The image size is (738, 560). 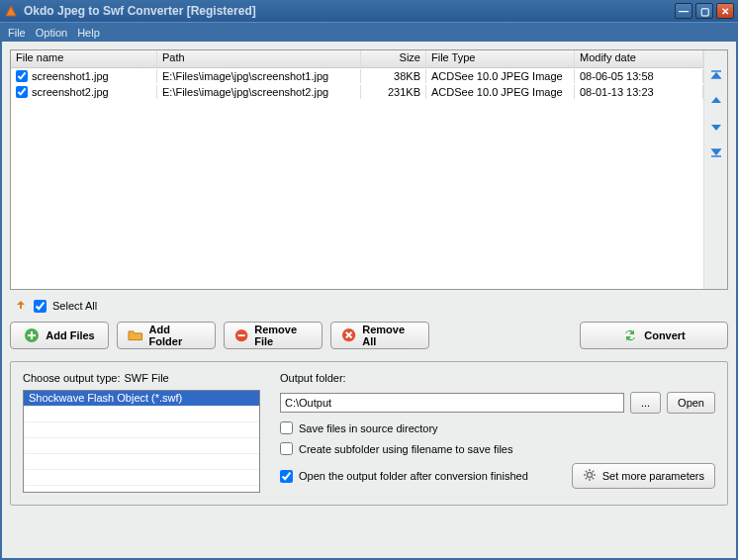 I want to click on output-folder-input, so click(x=452, y=403).